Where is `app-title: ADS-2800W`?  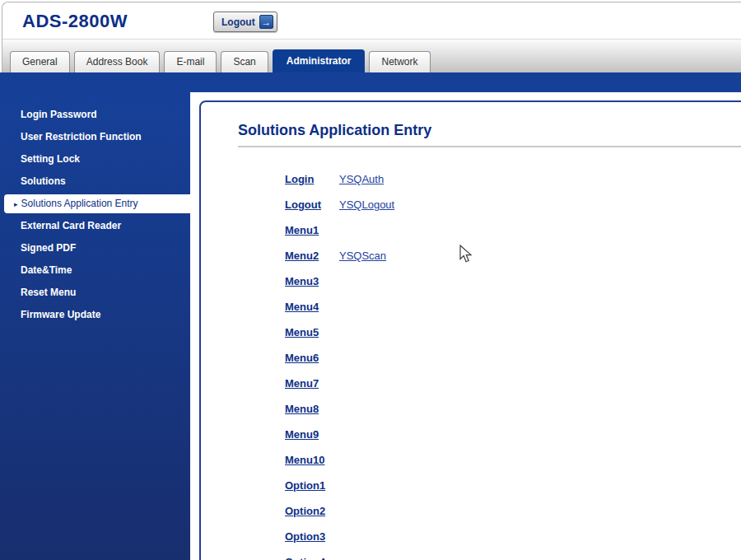 app-title: ADS-2800W is located at coordinates (75, 21).